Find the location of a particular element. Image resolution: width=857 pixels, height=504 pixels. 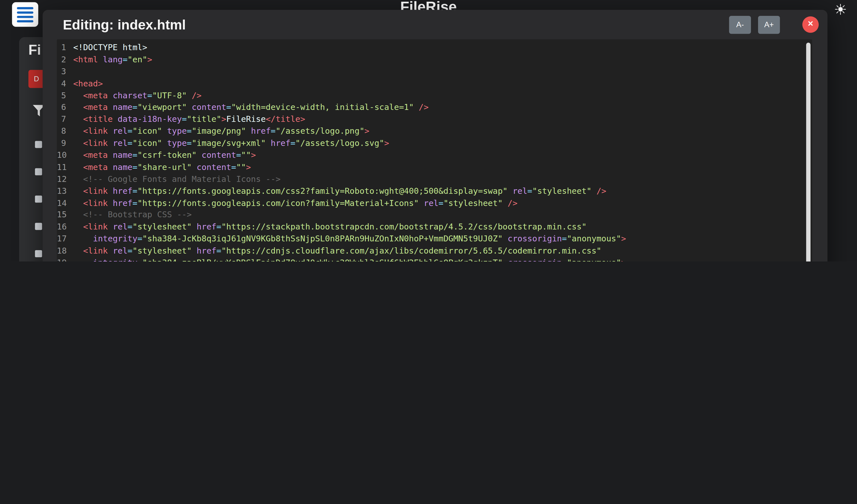

line-number: 15 is located at coordinates (65, 215).